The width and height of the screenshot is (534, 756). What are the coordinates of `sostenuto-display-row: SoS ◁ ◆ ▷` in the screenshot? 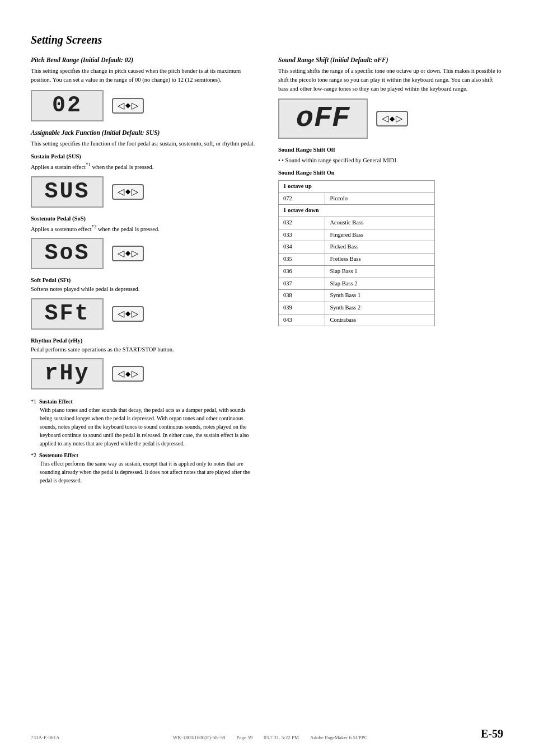 It's located at (143, 253).